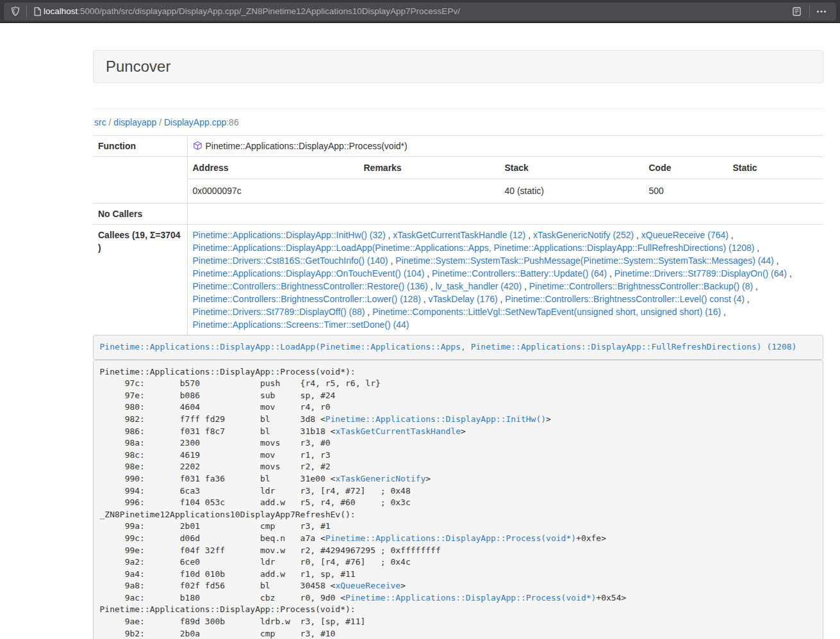 The width and height of the screenshot is (840, 639). I want to click on callee-link: Pinetime::Applications::DisplayApp::Init…, so click(290, 235).